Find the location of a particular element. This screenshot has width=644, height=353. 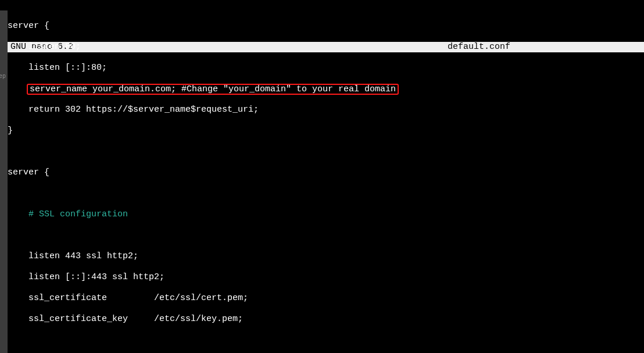

code-line: listen 80; is located at coordinates (325, 47).